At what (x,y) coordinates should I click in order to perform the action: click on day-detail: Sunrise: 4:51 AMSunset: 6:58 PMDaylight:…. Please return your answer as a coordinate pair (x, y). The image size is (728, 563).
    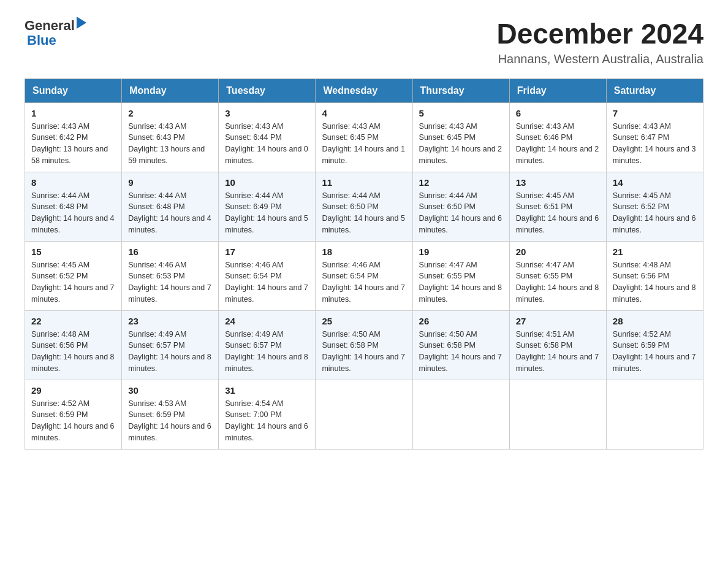
    Looking at the image, I should click on (558, 352).